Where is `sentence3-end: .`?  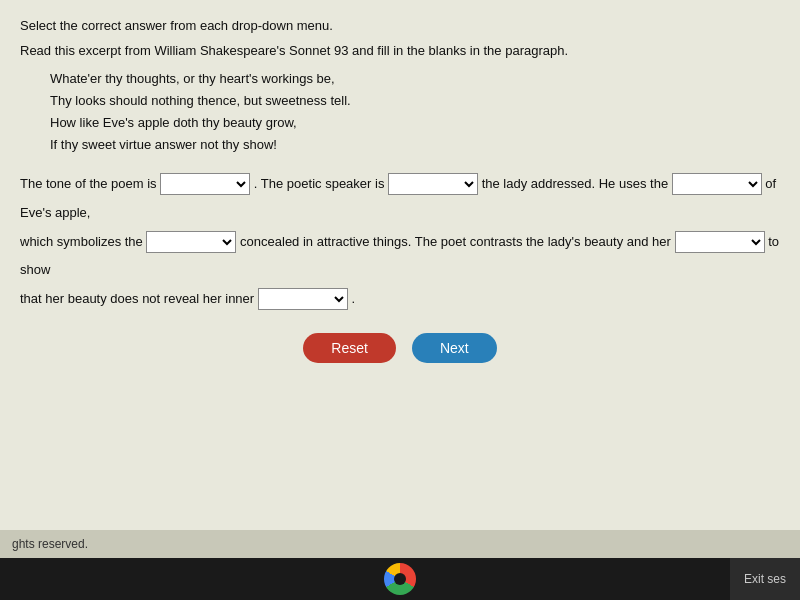
sentence3-end: . is located at coordinates (353, 298).